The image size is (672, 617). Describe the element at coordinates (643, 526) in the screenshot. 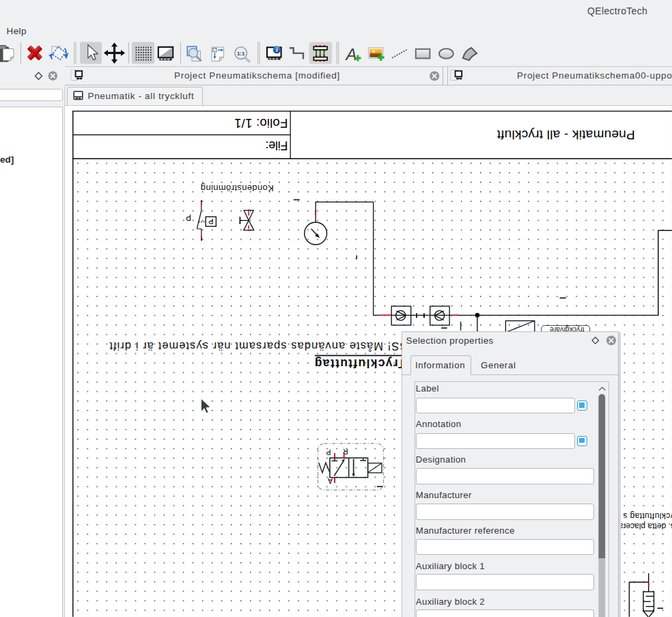

I see `svg-text: s. detta placeras` at that location.